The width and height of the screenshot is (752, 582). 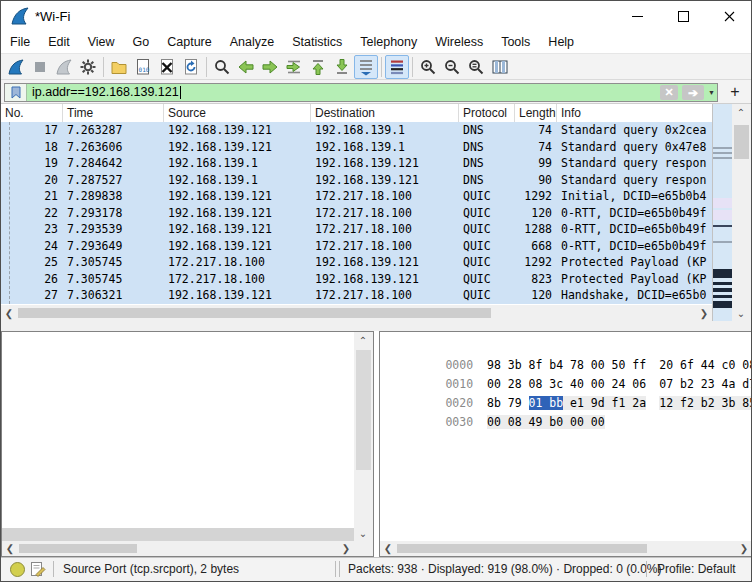 I want to click on menu-item: Edit, so click(x=59, y=42).